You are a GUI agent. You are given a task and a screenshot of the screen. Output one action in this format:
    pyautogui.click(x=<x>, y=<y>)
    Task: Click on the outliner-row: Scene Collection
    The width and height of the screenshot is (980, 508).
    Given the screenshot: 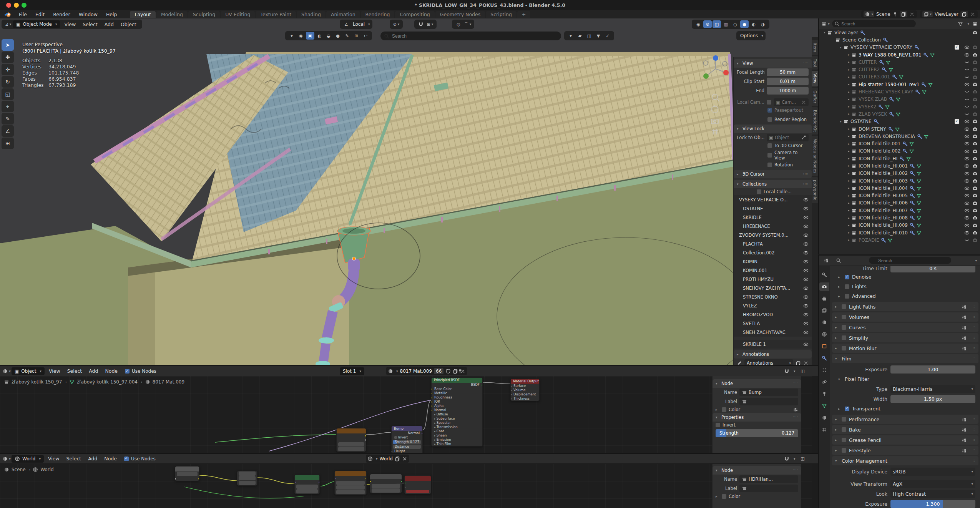 What is the action you would take?
    pyautogui.click(x=899, y=40)
    